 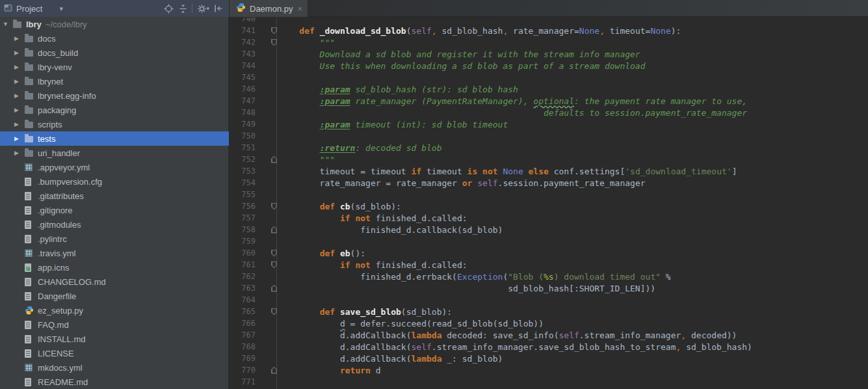 I want to click on tree-item--travis-yml: .travis.yml, so click(x=114, y=253).